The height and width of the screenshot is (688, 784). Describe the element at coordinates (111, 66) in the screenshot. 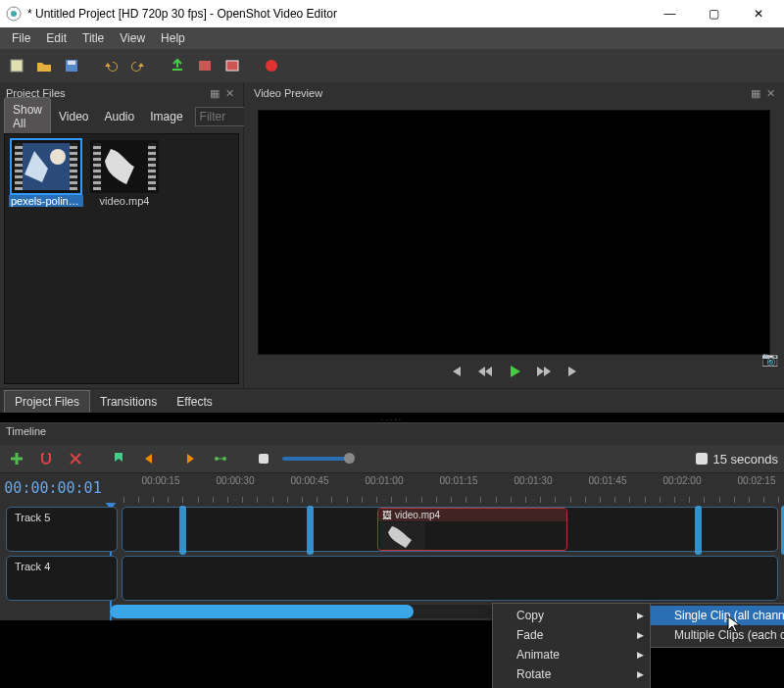

I see `undo-button` at that location.